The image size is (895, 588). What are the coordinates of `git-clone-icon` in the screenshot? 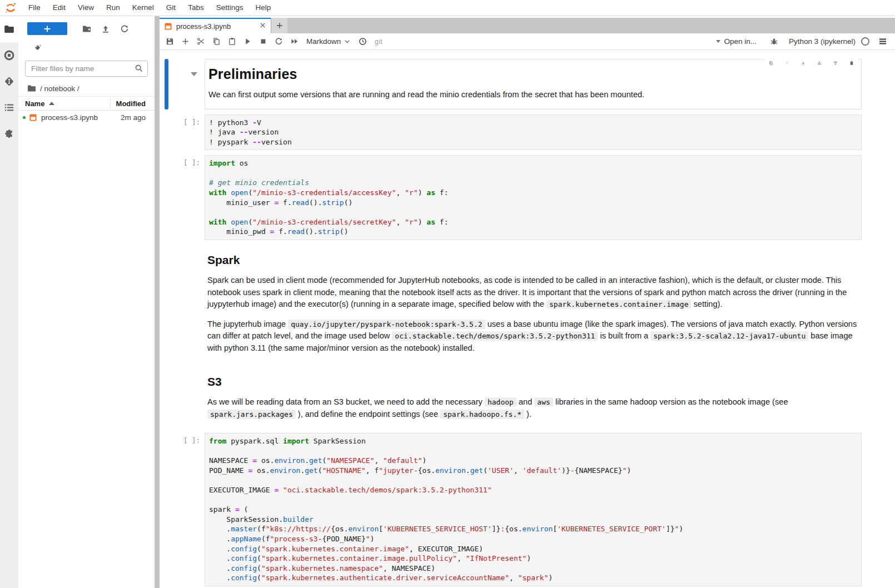 It's located at (38, 48).